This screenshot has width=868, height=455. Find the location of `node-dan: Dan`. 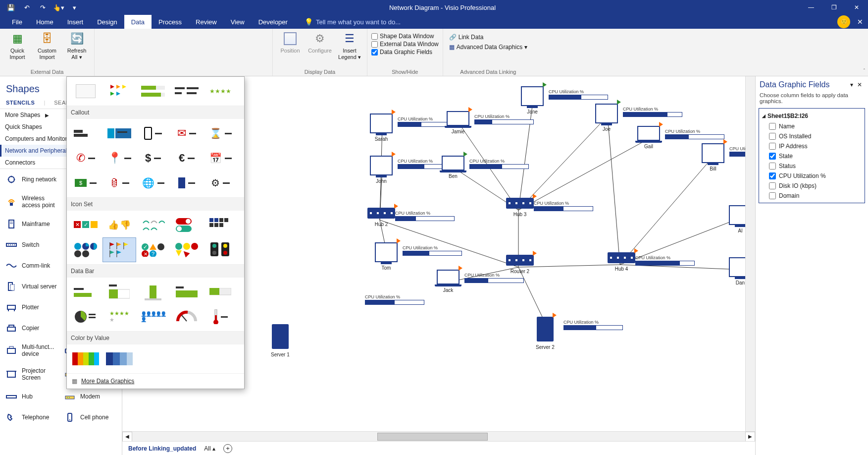

node-dan: Dan is located at coordinates (737, 272).